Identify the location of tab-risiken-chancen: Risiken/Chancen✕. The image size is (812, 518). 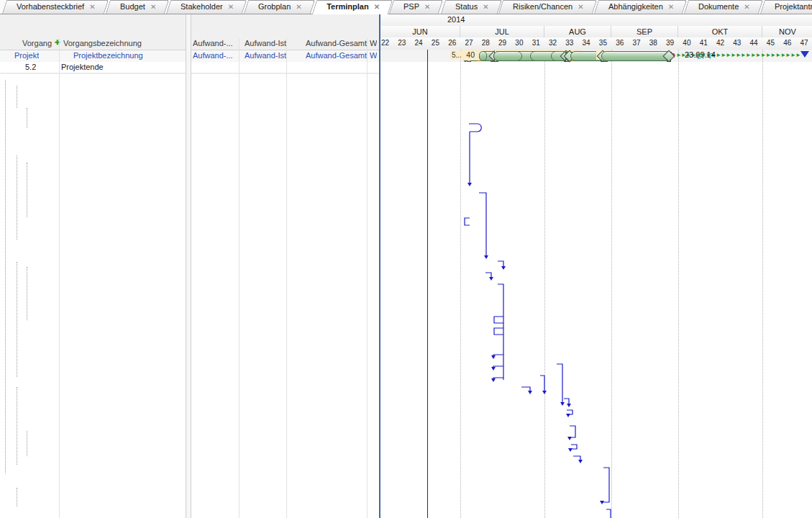
(548, 7).